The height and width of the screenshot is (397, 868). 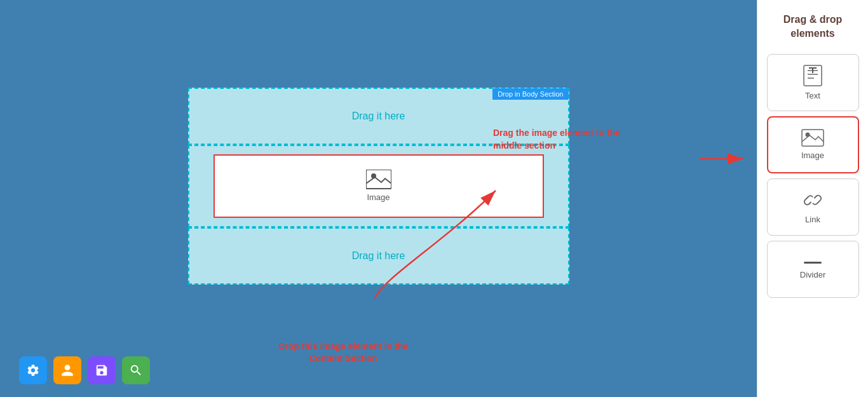 What do you see at coordinates (102, 370) in the screenshot?
I see `save-icon` at bounding box center [102, 370].